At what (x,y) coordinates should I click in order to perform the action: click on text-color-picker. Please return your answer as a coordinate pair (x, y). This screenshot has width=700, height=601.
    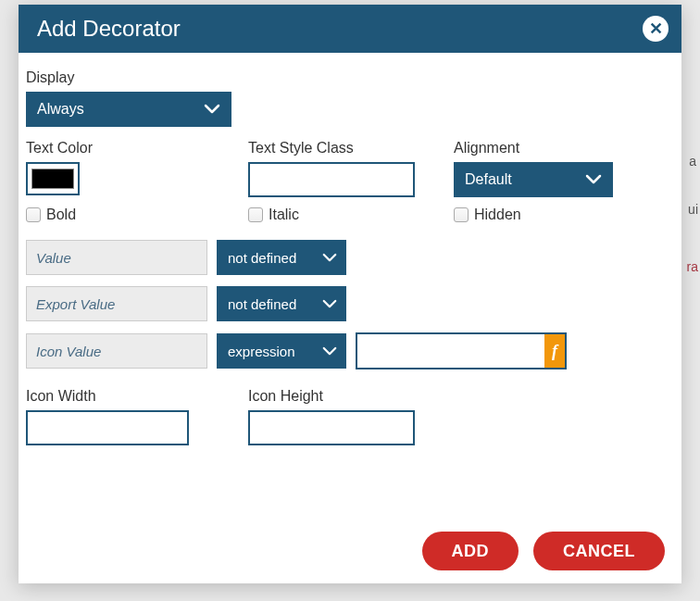
    Looking at the image, I should click on (53, 179).